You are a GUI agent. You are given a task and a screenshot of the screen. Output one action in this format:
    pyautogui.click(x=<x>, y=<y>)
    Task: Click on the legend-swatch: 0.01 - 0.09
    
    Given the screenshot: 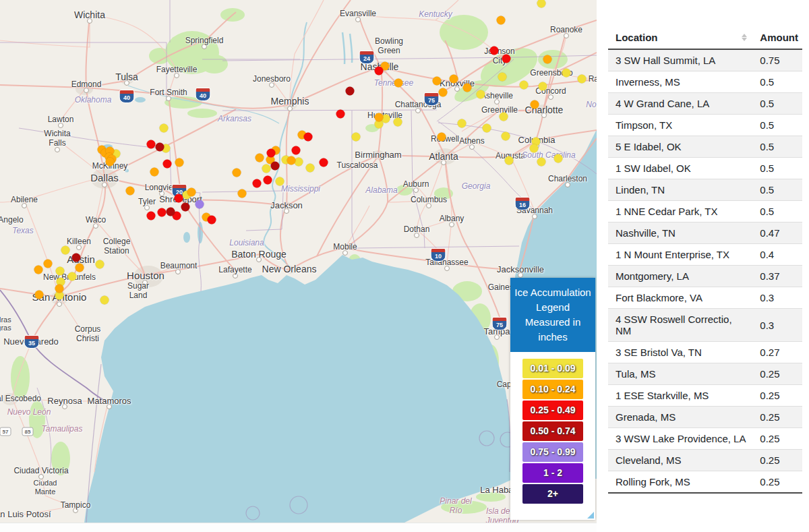 What is the action you would take?
    pyautogui.click(x=553, y=368)
    